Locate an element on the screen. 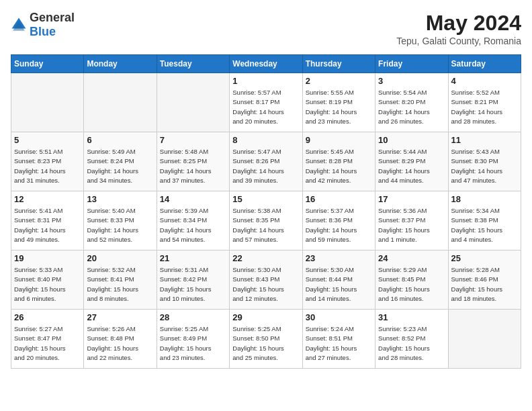 This screenshot has width=532, height=411. title-block: May 2024 Tepu, Galati County, Romania is located at coordinates (459, 28).